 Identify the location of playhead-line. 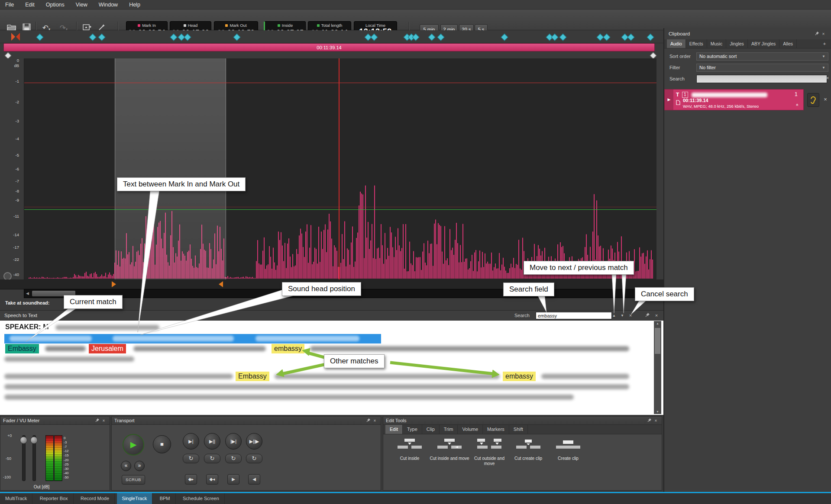
(339, 169).